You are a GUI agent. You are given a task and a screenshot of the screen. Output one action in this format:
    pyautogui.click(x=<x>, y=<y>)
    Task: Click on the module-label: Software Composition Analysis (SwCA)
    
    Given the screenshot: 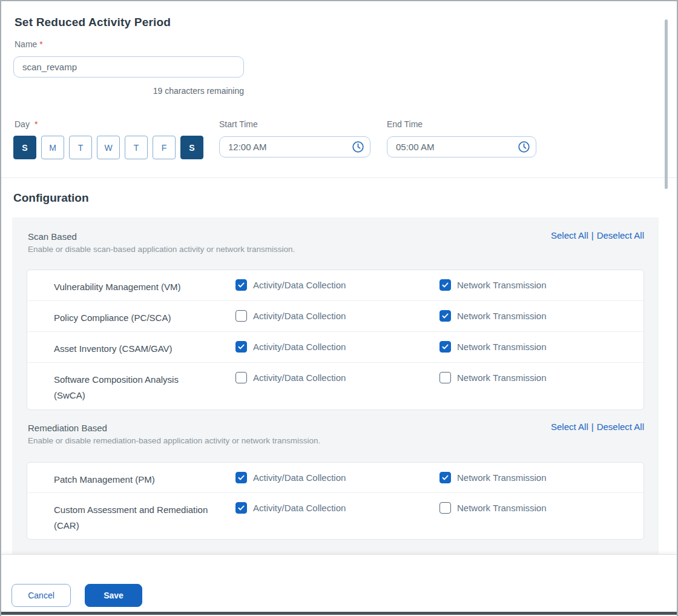 What is the action you would take?
    pyautogui.click(x=131, y=388)
    